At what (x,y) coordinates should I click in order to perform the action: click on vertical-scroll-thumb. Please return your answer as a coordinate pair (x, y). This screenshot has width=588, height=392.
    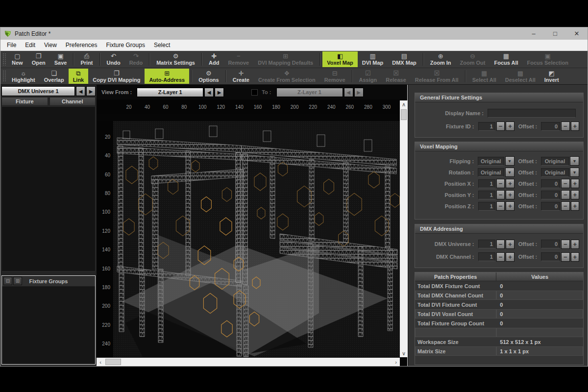
    Looking at the image, I should click on (404, 115).